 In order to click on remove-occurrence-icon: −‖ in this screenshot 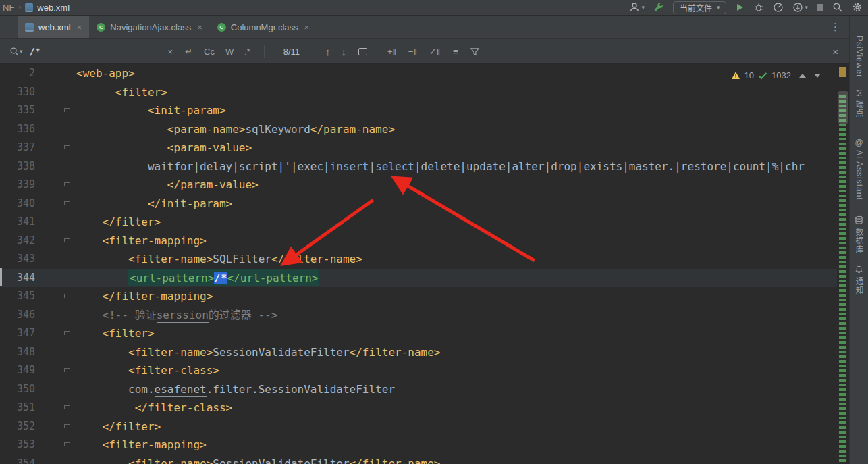, I will do `click(413, 51)`.